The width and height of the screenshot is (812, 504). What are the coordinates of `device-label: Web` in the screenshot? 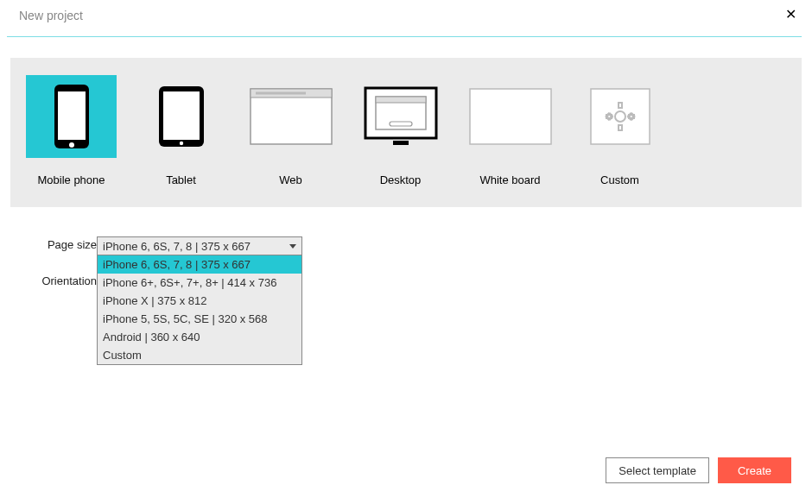 It's located at (290, 180).